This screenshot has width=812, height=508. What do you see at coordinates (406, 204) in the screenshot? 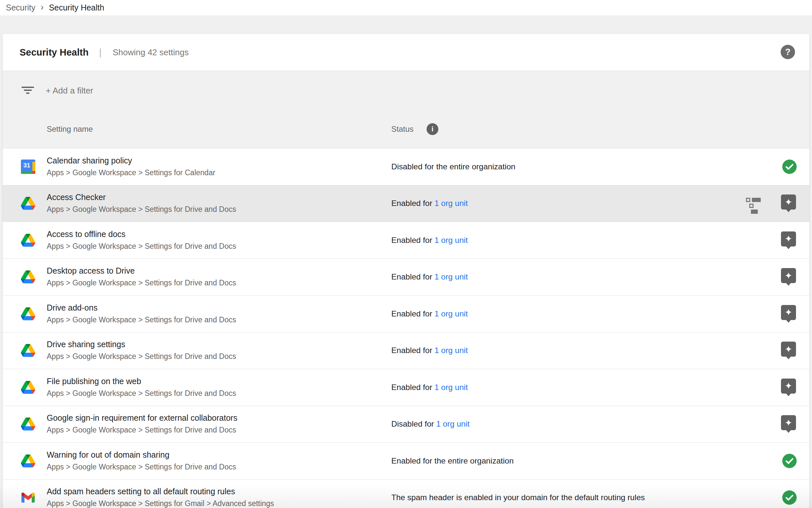
I see `table-row: Access CheckerApps > Google Workspace > …` at bounding box center [406, 204].